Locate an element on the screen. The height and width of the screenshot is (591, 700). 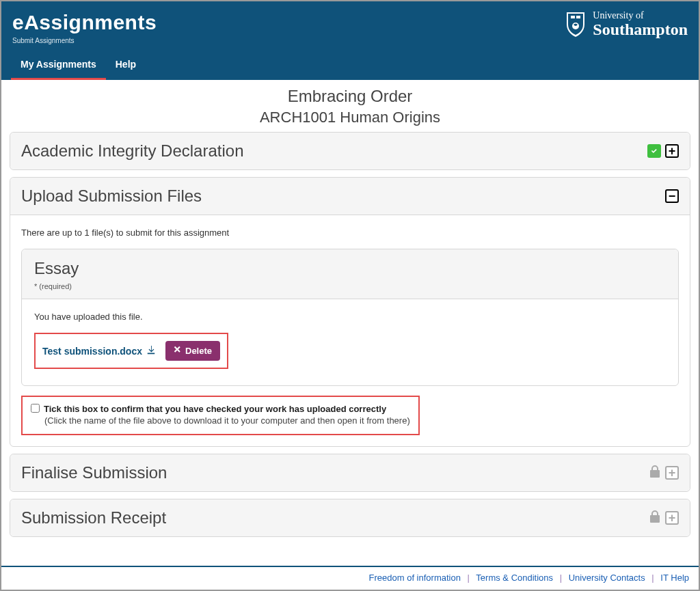
uploaded-file-highlight: Test submission.docx Delete is located at coordinates (131, 351).